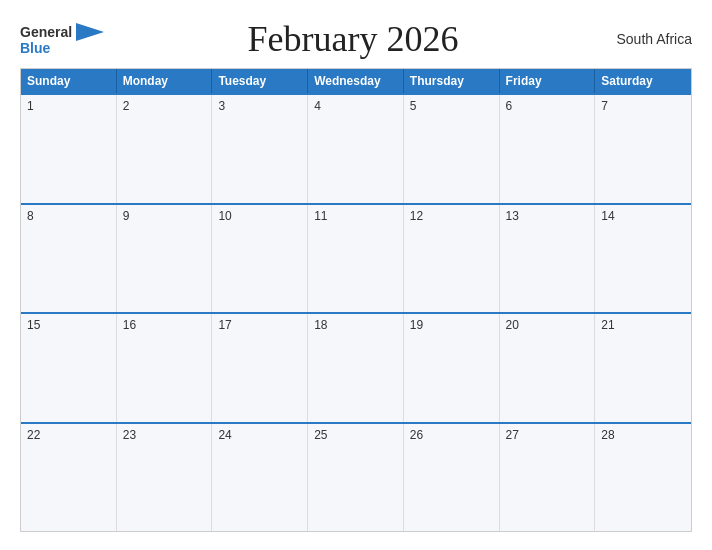 The width and height of the screenshot is (712, 550). What do you see at coordinates (260, 259) in the screenshot?
I see `day-10: 10` at bounding box center [260, 259].